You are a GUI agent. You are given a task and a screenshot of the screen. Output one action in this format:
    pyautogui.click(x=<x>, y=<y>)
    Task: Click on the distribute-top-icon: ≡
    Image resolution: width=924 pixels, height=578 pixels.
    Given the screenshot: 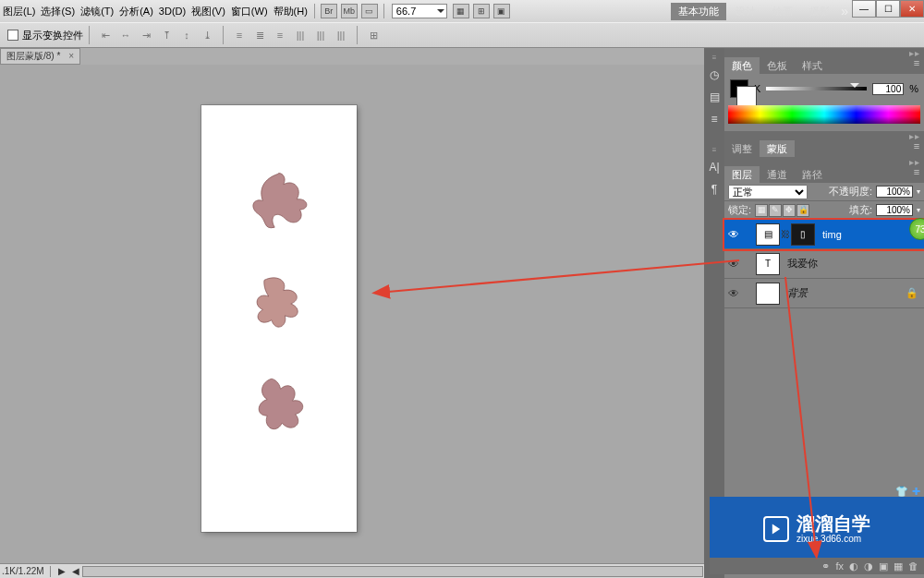 What is the action you would take?
    pyautogui.click(x=239, y=35)
    